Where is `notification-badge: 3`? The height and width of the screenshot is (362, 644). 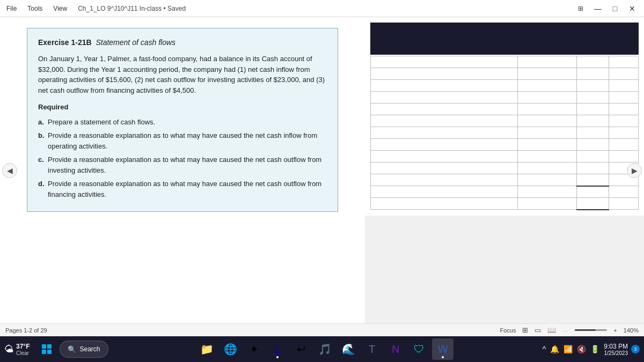 notification-badge: 3 is located at coordinates (635, 349).